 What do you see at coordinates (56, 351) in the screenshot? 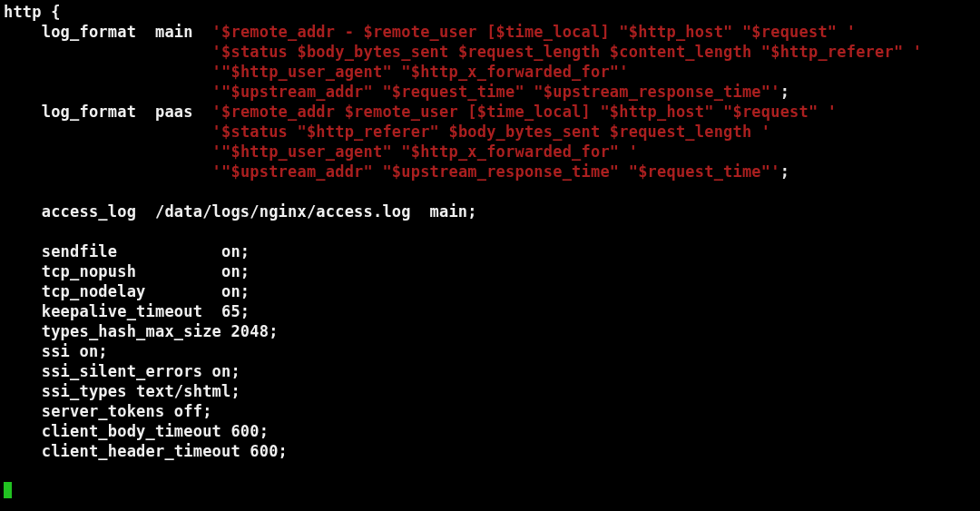
I see `ssi-directive: ssi on;` at bounding box center [56, 351].